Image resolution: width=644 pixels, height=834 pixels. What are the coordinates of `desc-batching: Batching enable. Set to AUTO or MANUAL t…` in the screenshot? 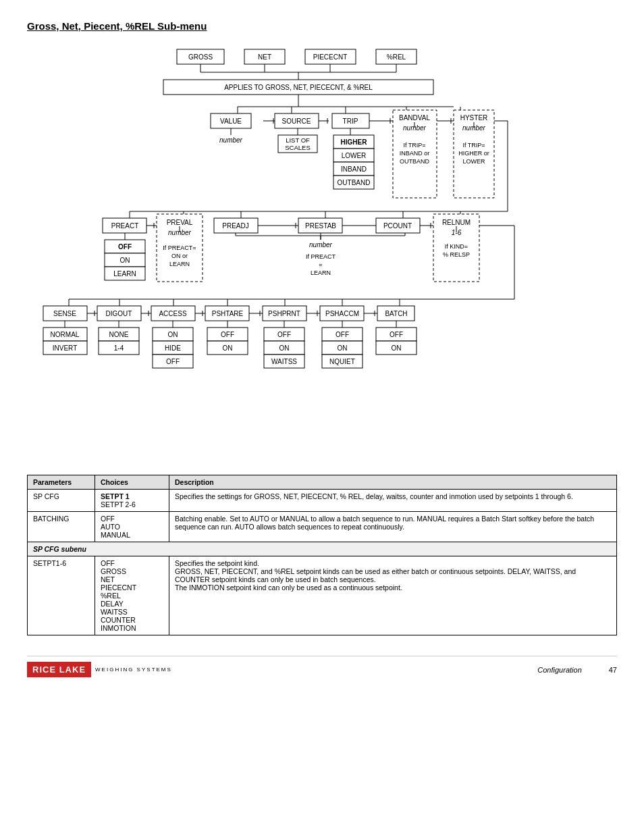 It's located at (393, 527).